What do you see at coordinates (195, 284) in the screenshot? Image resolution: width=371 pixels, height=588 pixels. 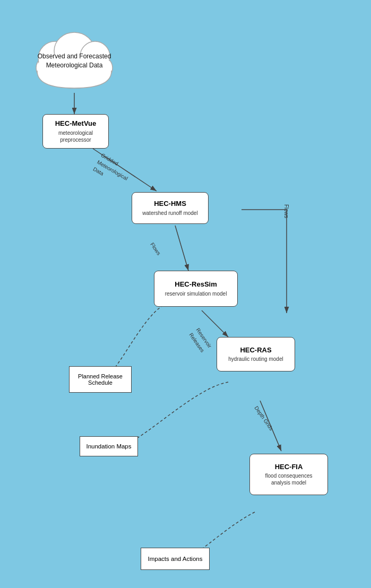 I see `hec-ressim-title: HEC-ResSim` at bounding box center [195, 284].